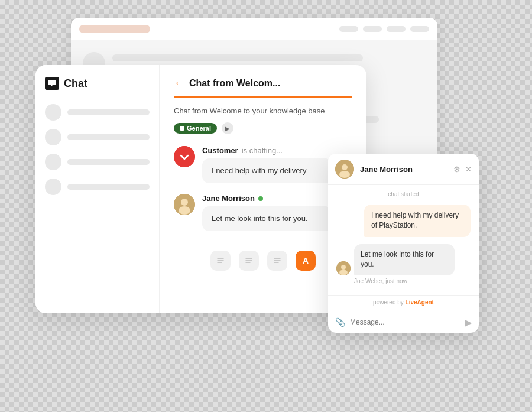 This screenshot has height=412, width=532. What do you see at coordinates (417, 221) in the screenshot?
I see `popup-customer-bubble: I need help with my delivery of PlayStat…` at bounding box center [417, 221].